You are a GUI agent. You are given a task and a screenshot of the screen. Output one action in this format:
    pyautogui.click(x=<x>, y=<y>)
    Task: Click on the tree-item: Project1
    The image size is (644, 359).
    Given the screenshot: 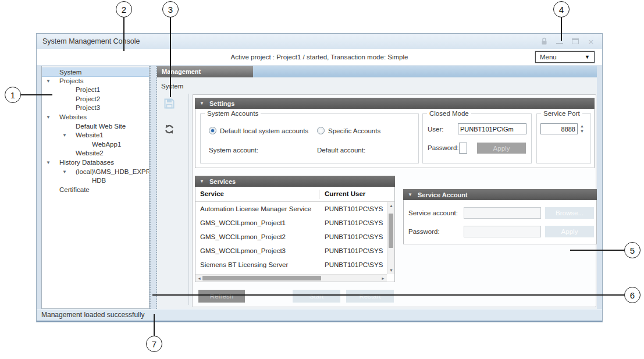 What is the action you would take?
    pyautogui.click(x=95, y=90)
    